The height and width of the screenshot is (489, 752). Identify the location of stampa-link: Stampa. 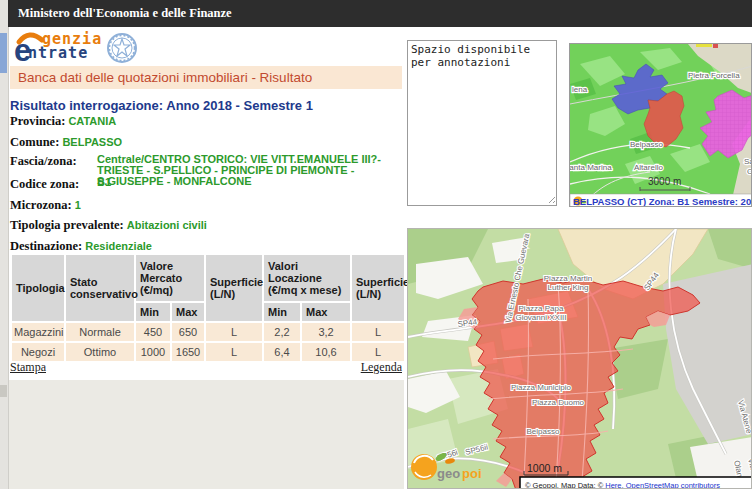
(28, 367).